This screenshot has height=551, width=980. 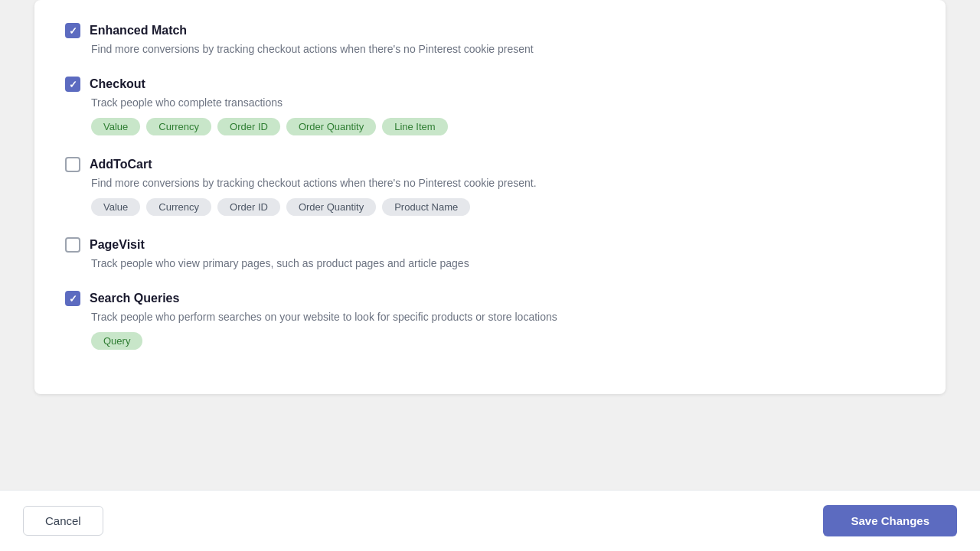 I want to click on tag-query: Query, so click(x=116, y=341).